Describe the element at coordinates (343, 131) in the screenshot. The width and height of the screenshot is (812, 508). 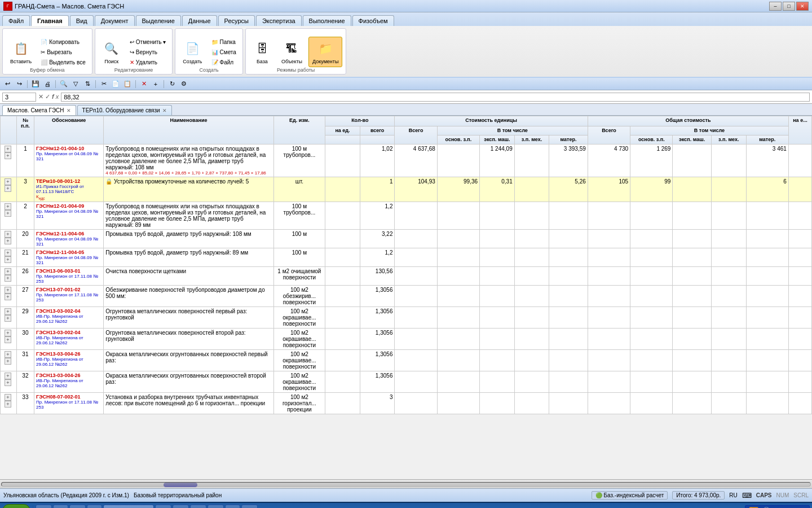
I see `col-qty-per-header: на ед.` at that location.